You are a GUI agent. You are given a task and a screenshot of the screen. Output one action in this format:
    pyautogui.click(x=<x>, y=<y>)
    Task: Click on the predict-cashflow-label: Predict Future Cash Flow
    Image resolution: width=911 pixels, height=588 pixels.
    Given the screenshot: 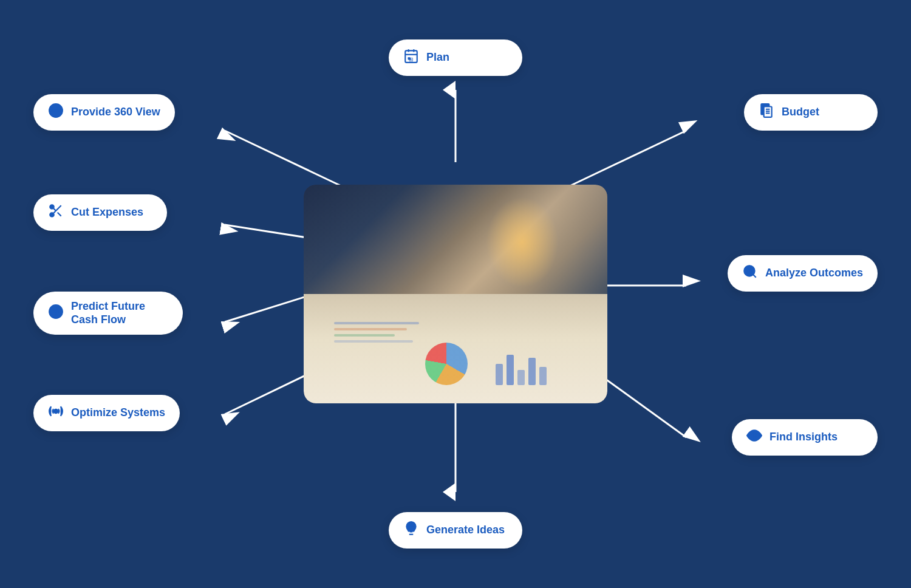 What is the action you would take?
    pyautogui.click(x=120, y=313)
    